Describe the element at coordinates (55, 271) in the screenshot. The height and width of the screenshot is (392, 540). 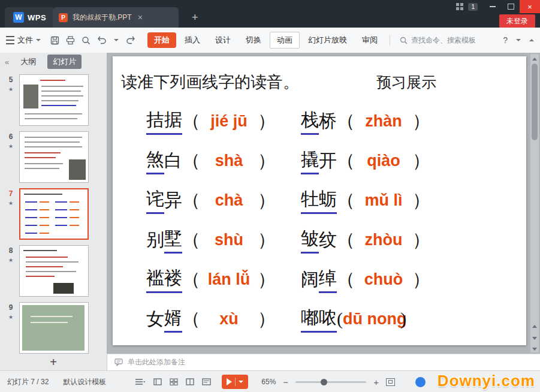
I see `slide-thumbnail-8: 8 ★` at that location.